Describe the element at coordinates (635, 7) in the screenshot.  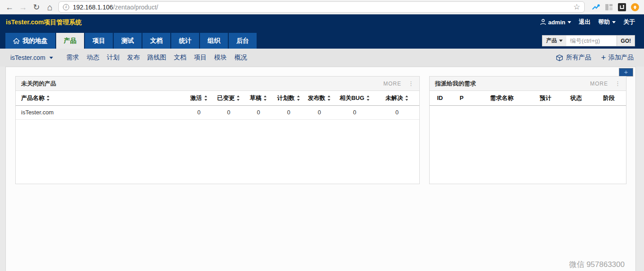
I see `extension-up-arrow-icon` at that location.